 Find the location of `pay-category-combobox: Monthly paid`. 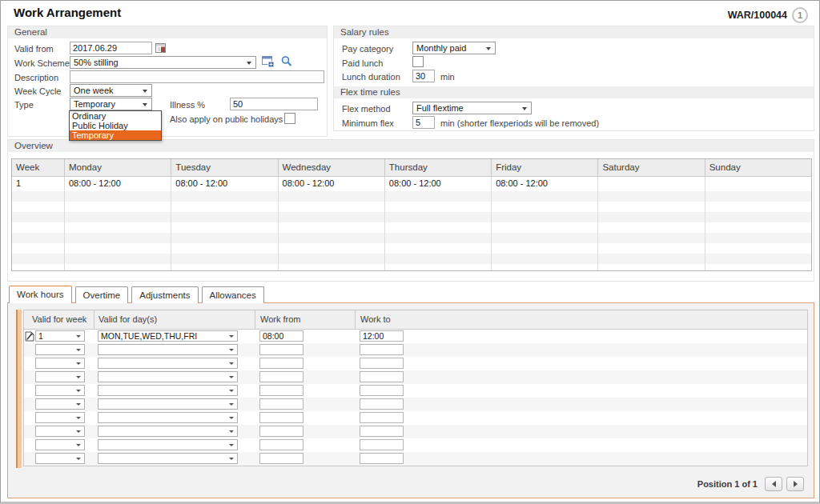

pay-category-combobox: Monthly paid is located at coordinates (454, 48).